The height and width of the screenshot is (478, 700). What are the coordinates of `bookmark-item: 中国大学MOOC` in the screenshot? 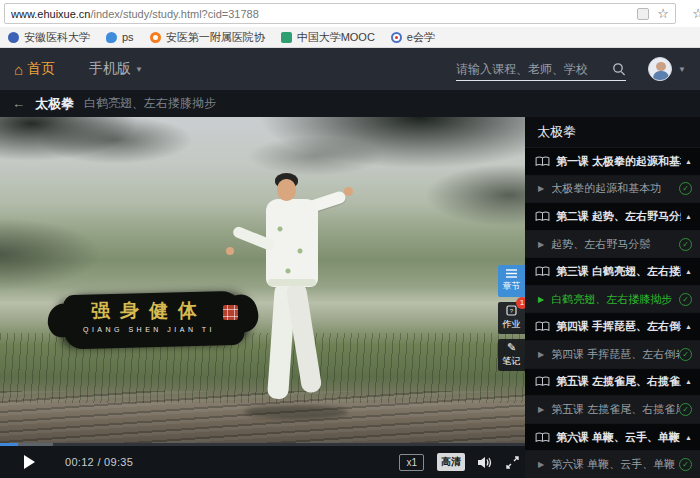 It's located at (328, 38).